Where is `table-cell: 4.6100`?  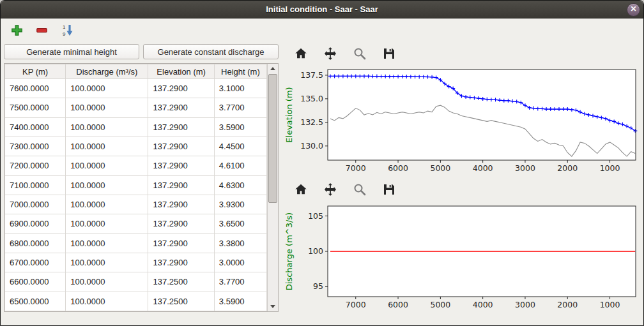
table-cell: 4.6100 is located at coordinates (240, 166).